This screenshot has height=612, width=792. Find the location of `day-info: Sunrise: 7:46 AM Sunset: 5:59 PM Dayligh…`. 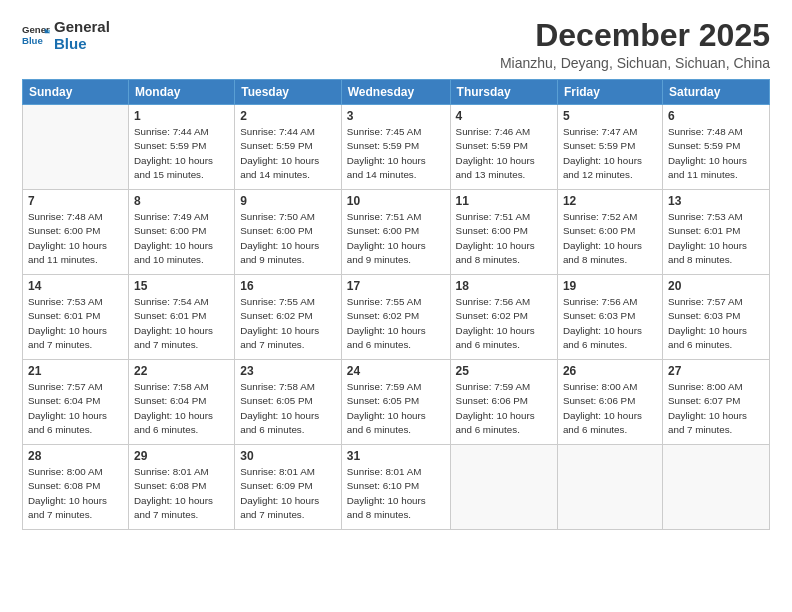

day-info: Sunrise: 7:46 AM Sunset: 5:59 PM Dayligh… is located at coordinates (504, 154).